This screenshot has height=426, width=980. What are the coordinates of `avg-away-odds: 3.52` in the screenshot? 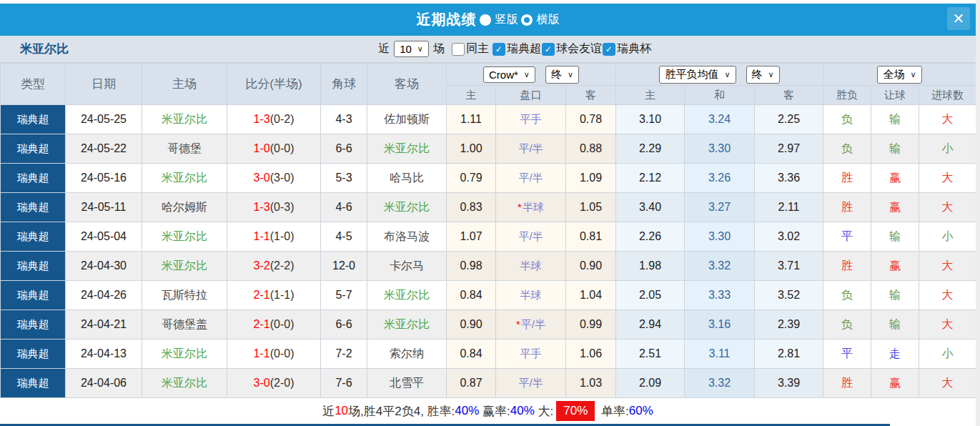 It's located at (789, 296).